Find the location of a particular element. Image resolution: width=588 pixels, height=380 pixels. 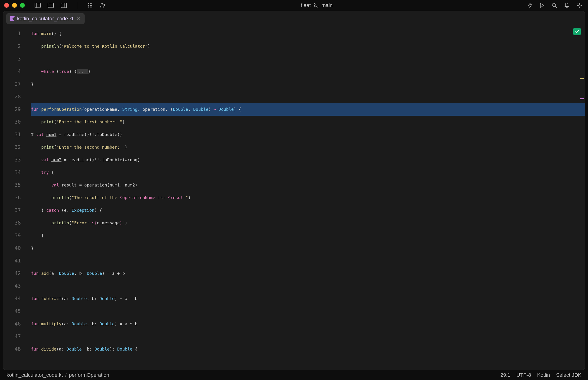

line-number: 29 is located at coordinates (12, 110).